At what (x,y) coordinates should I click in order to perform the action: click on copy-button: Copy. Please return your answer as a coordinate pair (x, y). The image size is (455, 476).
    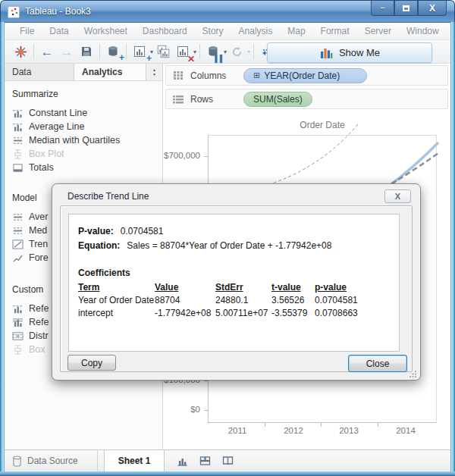
    Looking at the image, I should click on (92, 362).